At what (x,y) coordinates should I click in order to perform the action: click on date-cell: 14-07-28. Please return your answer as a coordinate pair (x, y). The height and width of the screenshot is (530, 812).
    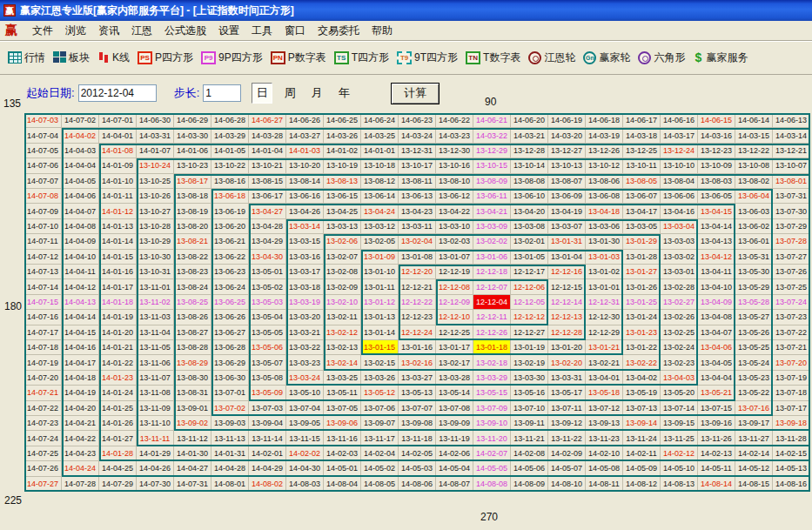
    Looking at the image, I should click on (80, 484).